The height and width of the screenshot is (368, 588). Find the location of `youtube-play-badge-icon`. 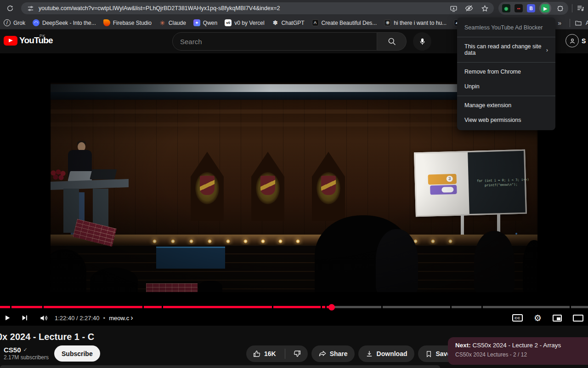

youtube-play-badge-icon is located at coordinates (11, 40).